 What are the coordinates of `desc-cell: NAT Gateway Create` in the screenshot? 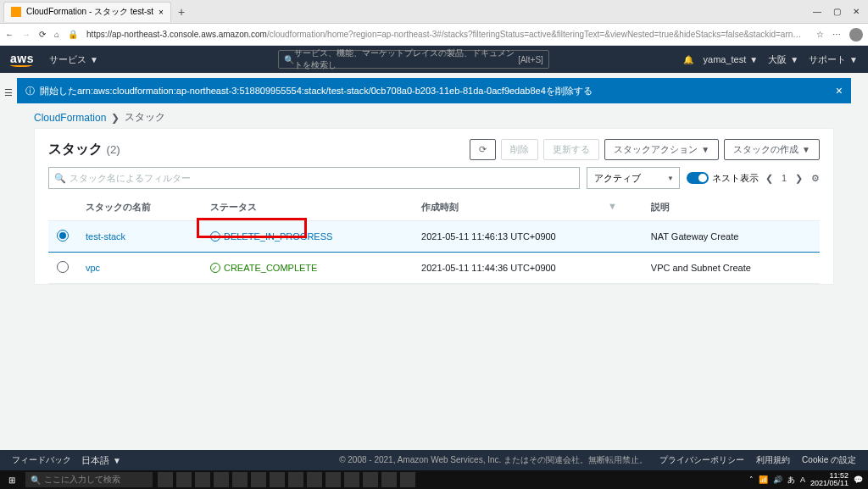 It's located at (731, 237).